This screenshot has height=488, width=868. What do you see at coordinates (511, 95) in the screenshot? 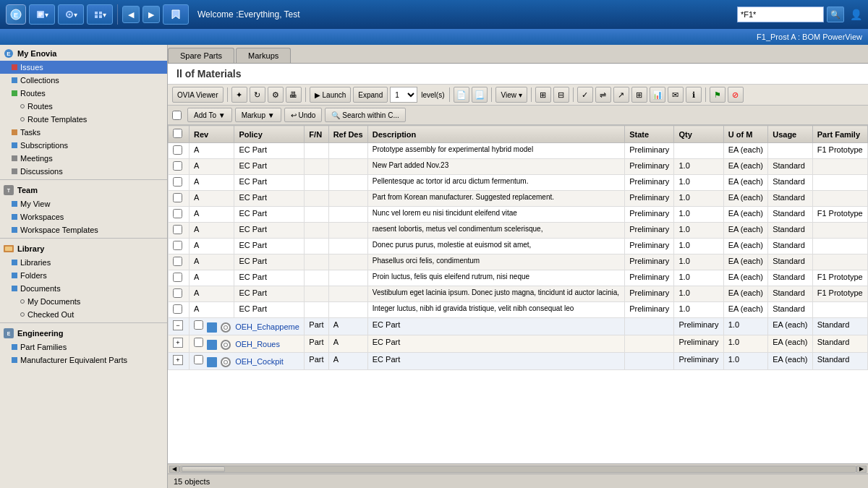
I see `view-btn: View▾` at bounding box center [511, 95].